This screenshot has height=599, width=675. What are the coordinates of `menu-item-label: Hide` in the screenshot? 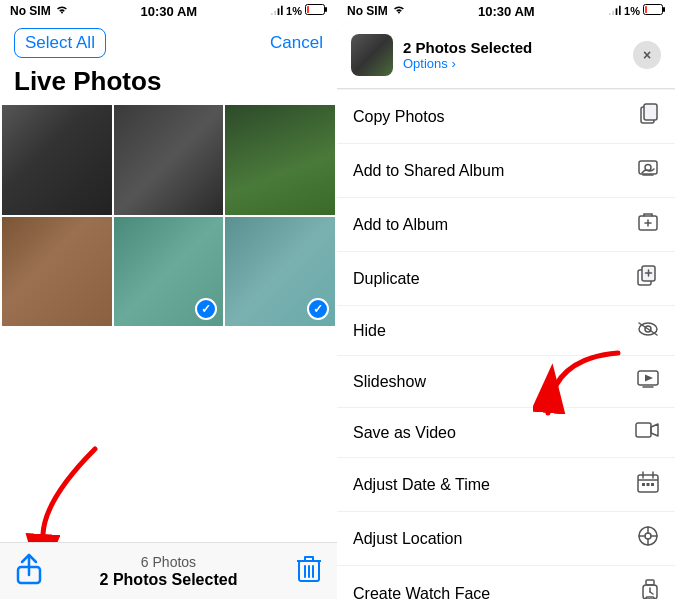 It's located at (370, 331).